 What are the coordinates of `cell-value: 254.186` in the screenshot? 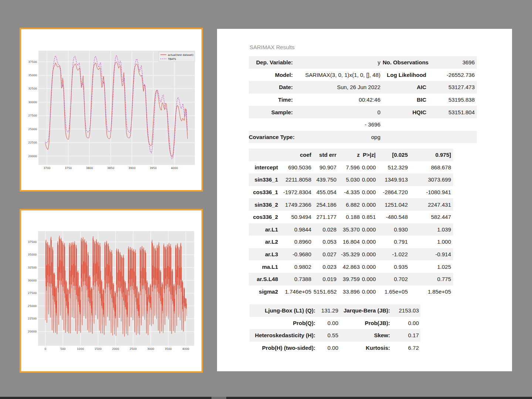 It's located at (326, 204).